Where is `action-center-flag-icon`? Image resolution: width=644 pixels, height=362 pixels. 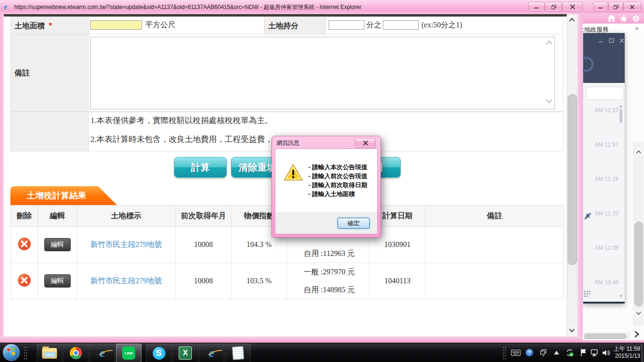 action-center-flag-icon is located at coordinates (584, 353).